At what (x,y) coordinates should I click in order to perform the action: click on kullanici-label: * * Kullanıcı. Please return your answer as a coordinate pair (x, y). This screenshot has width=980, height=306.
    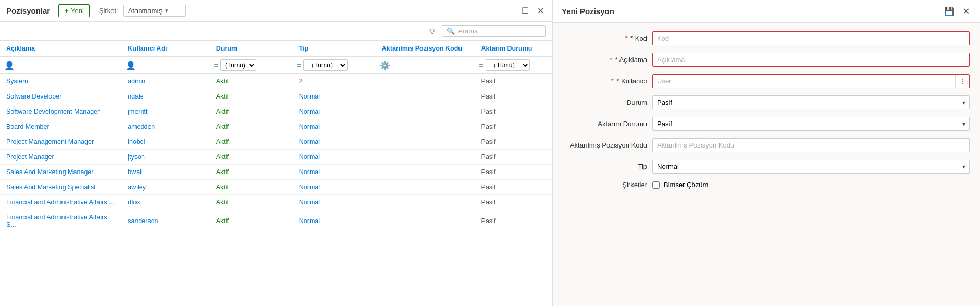
    Looking at the image, I should click on (605, 81).